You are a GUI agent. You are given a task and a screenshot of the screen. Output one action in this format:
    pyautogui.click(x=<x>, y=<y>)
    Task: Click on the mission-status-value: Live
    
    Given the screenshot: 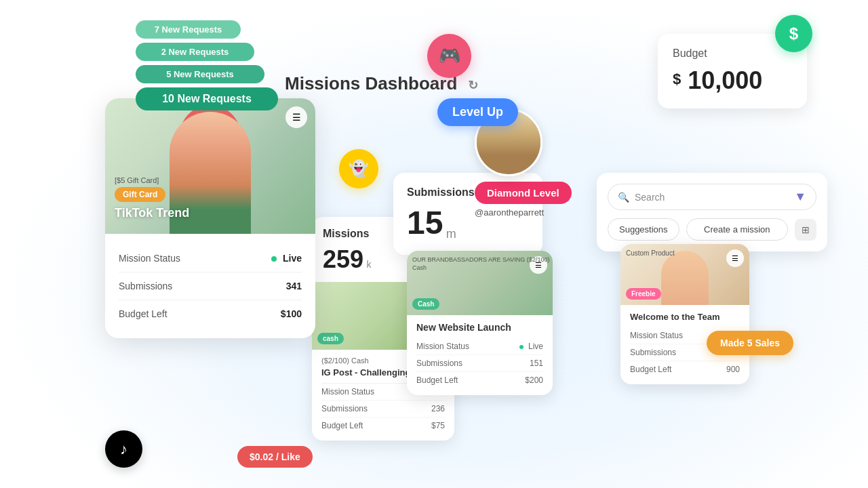 What is the action you would take?
    pyautogui.click(x=286, y=258)
    